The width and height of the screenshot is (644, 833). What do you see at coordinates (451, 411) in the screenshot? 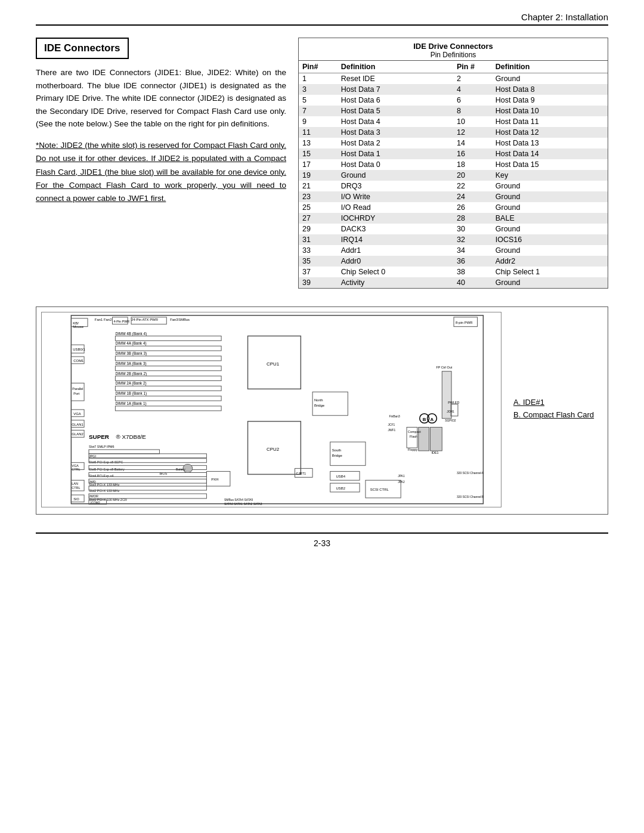
I see `svg-text: JOH1` at bounding box center [451, 411].